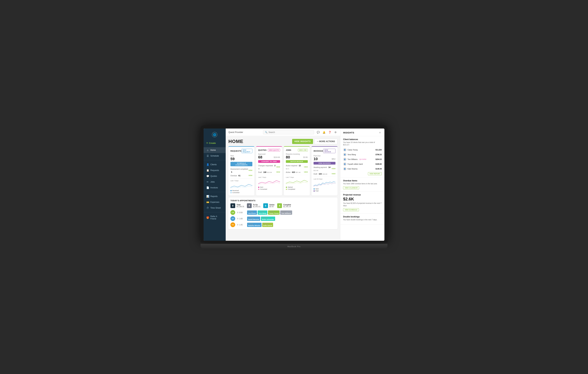  What do you see at coordinates (208, 217) in the screenshot?
I see `refer-icon: 🎁` at bounding box center [208, 217].